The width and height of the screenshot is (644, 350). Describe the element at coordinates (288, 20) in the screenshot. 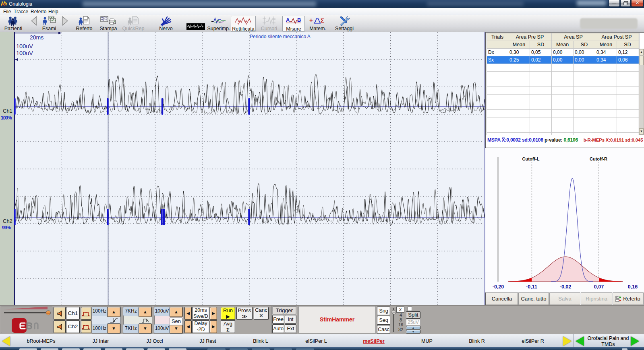

I see `svg-text: A` at that location.